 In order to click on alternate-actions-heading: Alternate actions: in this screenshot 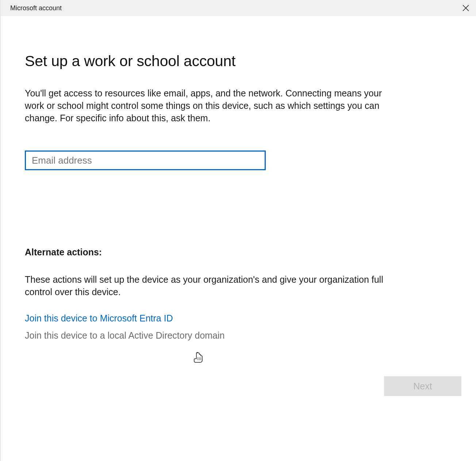, I will do `click(238, 252)`.